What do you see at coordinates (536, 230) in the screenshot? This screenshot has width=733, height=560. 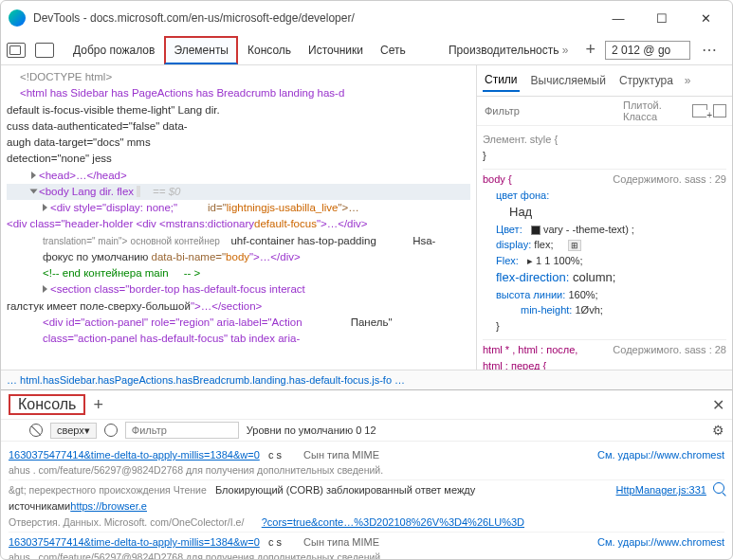 I see `color-swatch` at bounding box center [536, 230].